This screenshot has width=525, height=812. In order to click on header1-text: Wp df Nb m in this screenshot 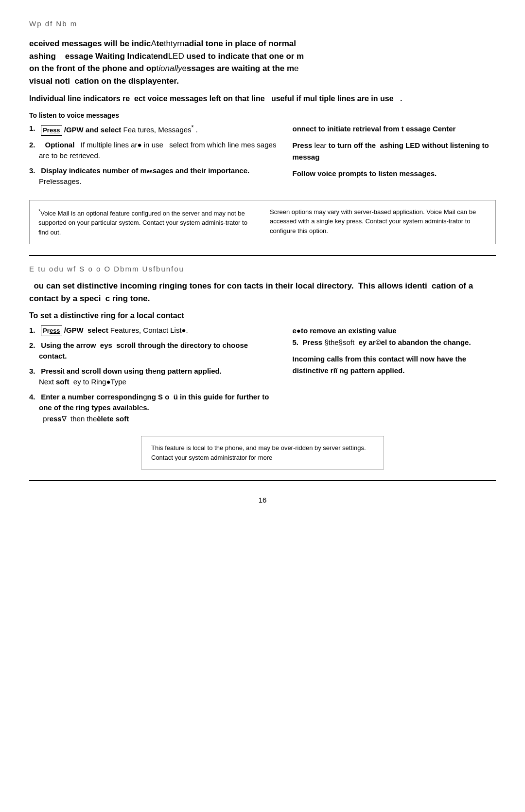, I will do `click(262, 23)`.